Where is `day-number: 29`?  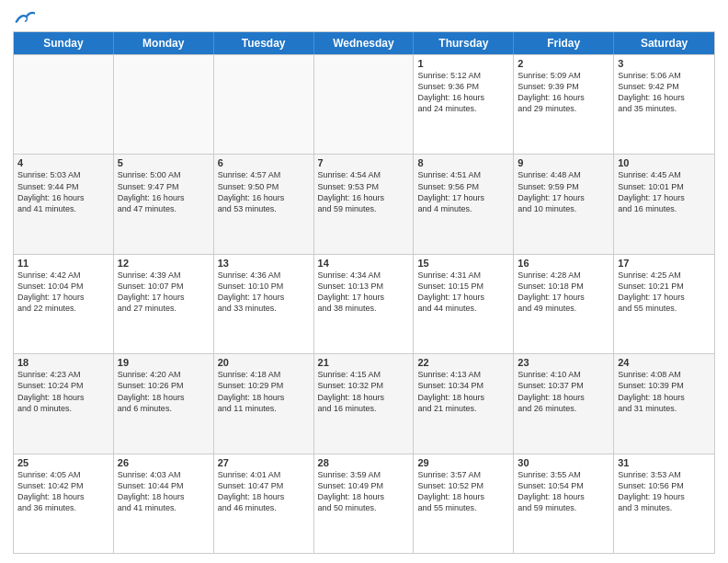
day-number: 29 is located at coordinates (463, 463).